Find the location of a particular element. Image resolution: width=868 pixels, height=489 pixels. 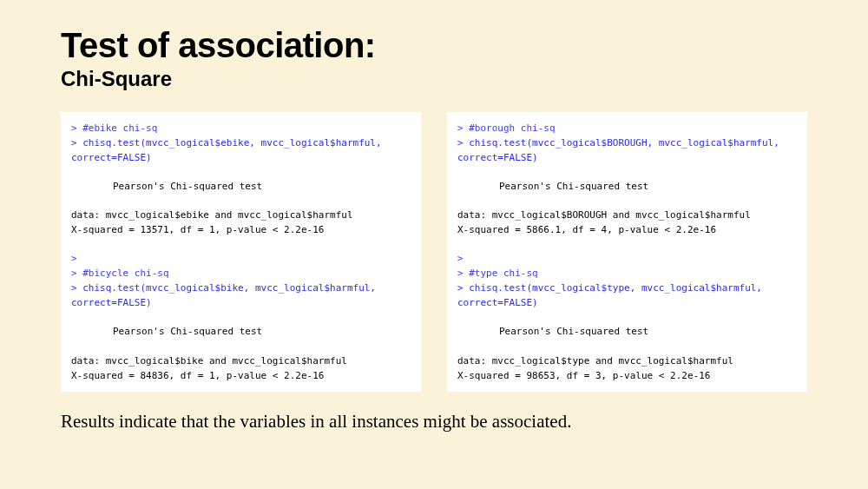

bicycle-test-label: Pearson's Chi-squared test is located at coordinates (241, 332).